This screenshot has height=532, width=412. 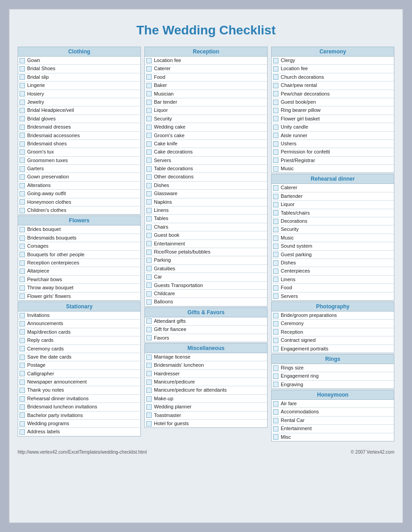 I want to click on list-item: Hairdresser, so click(x=206, y=374).